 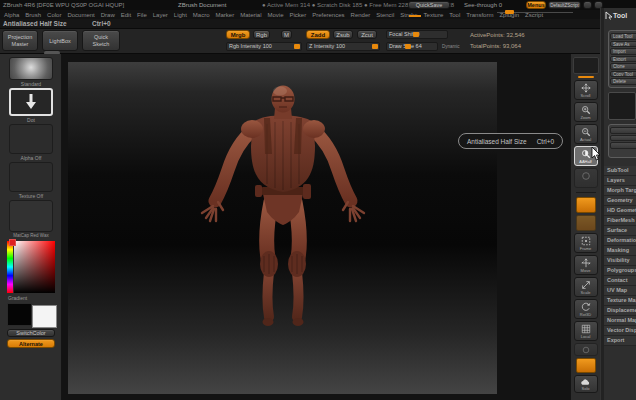 I want to click on subpalette-vector-disp: Vector Displacement, so click(x=620, y=331).